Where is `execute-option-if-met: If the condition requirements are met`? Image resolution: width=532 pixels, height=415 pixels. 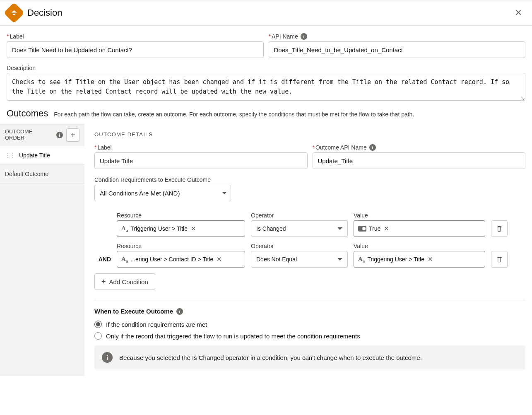 execute-option-if-met: If the condition requirements are met is located at coordinates (310, 324).